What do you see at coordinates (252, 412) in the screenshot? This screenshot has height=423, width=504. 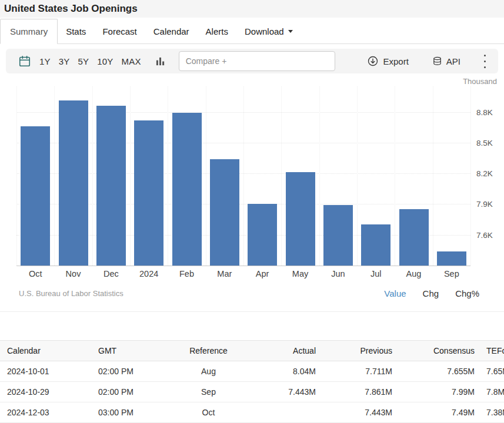 I see `table-row: 2024-12-0303:00 PMOct7.443M7.49M7.38M` at bounding box center [252, 412].